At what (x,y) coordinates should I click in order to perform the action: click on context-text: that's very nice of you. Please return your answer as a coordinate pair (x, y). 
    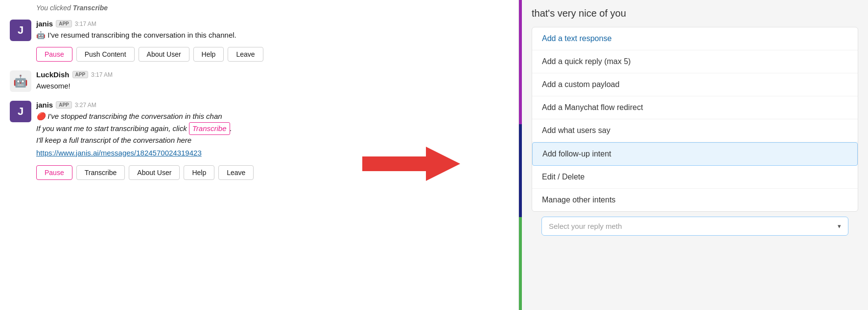
    Looking at the image, I should click on (695, 14).